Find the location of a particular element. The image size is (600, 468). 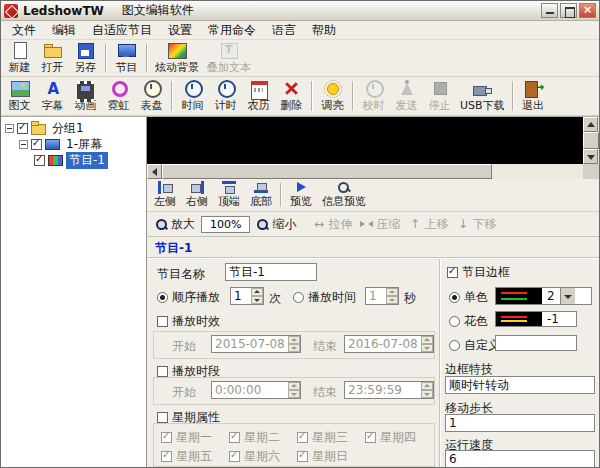

dynamic-background-button: 炫动背景 is located at coordinates (177, 58).